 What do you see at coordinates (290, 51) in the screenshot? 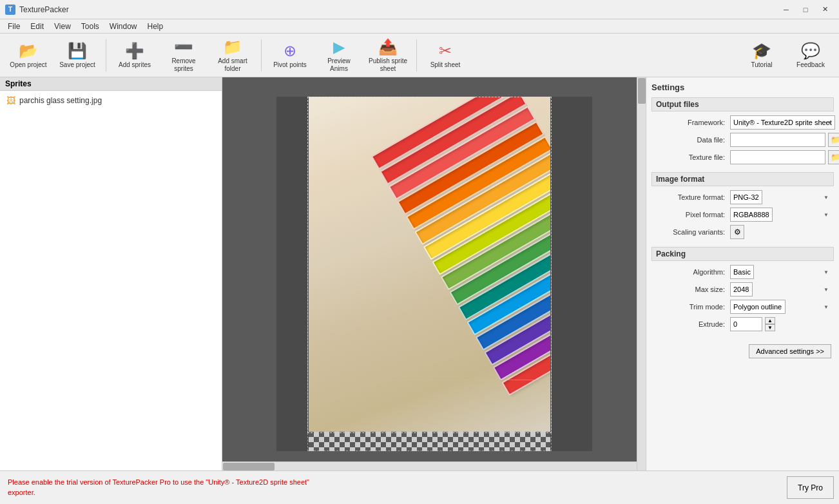
I see `pivot-points-icon: ⊕` at bounding box center [290, 51].